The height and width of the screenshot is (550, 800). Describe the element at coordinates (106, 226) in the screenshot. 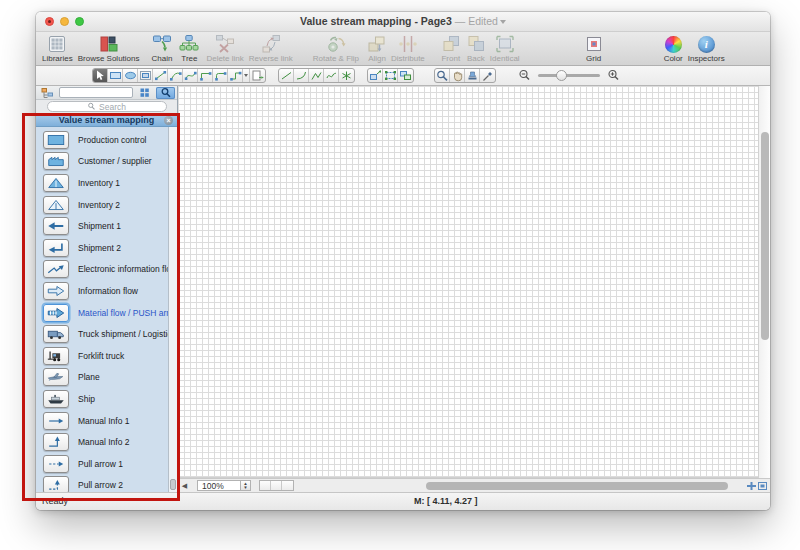

I see `library-item-shipment-1: Shipment 1` at that location.